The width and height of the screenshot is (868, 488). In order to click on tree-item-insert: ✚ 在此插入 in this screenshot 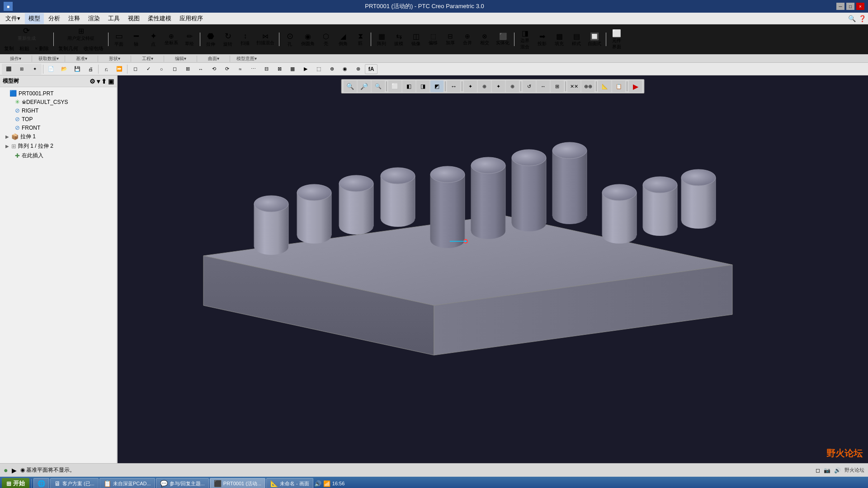, I will do `click(58, 155)`.